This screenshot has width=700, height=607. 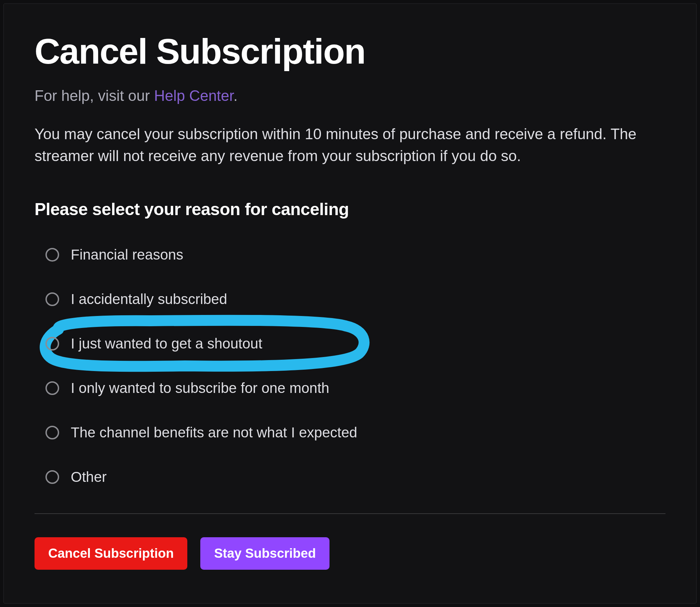 I want to click on help-line: For help, visit our Help Center., so click(x=350, y=96).